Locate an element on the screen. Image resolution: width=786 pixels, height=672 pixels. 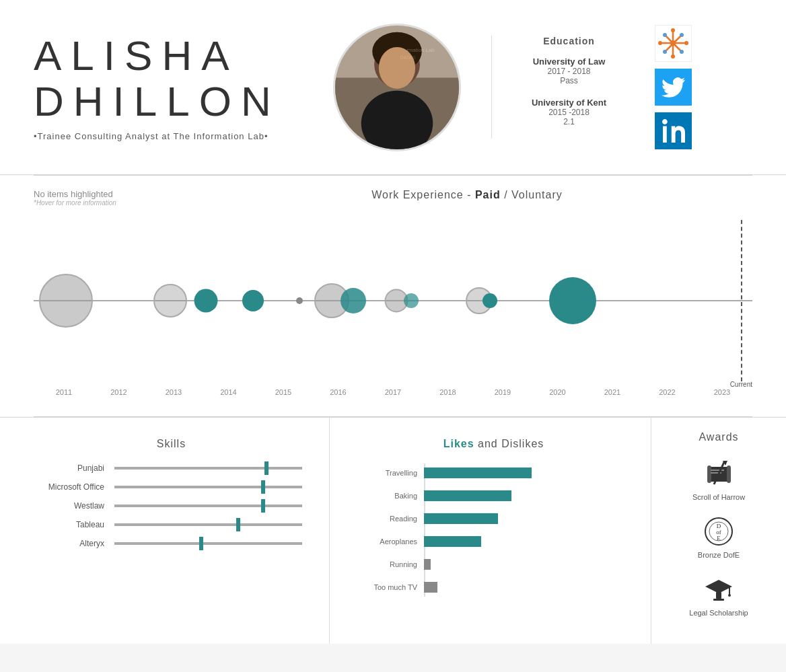
paid-label: Paid is located at coordinates (488, 195).